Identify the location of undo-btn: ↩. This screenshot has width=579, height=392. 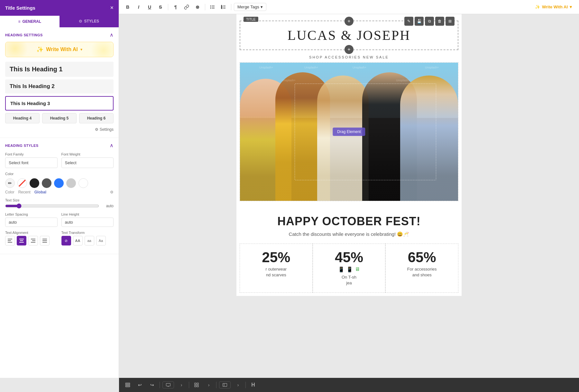
(140, 385).